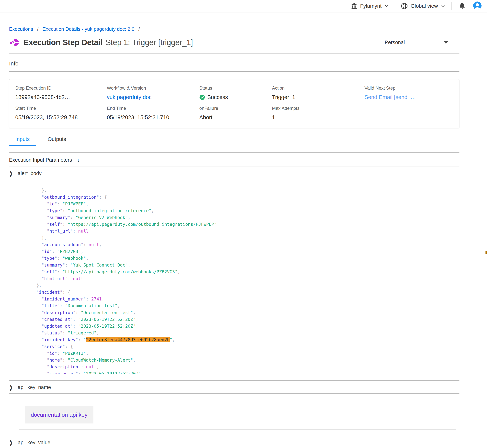 The image size is (487, 448). What do you see at coordinates (404, 6) in the screenshot?
I see `globe-icon` at bounding box center [404, 6].